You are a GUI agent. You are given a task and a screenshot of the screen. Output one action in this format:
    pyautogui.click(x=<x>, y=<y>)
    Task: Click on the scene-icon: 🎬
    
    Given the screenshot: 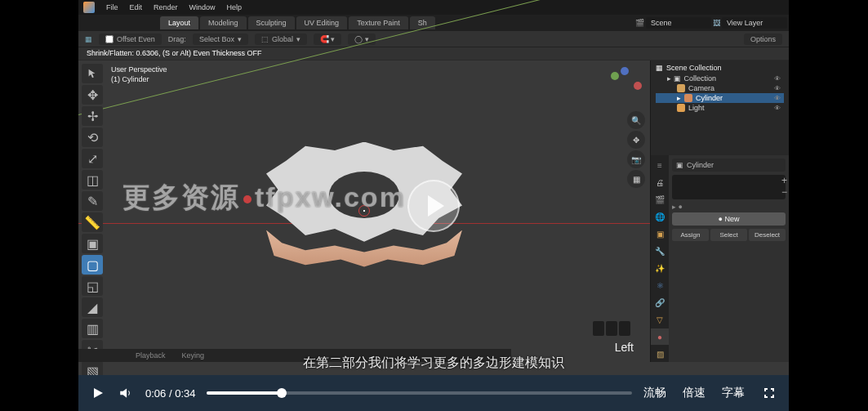 What is the action you would take?
    pyautogui.click(x=640, y=23)
    